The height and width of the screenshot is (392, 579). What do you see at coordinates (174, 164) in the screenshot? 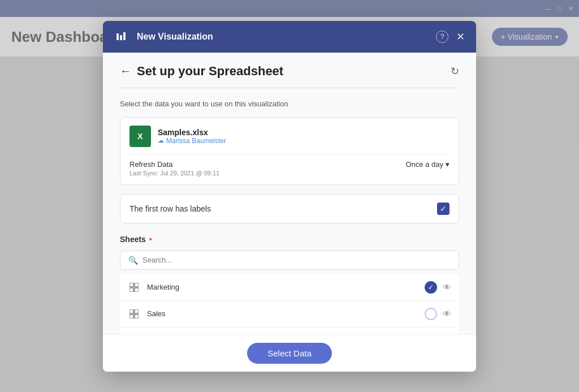
I see `refresh-label: Refresh Data` at bounding box center [174, 164].